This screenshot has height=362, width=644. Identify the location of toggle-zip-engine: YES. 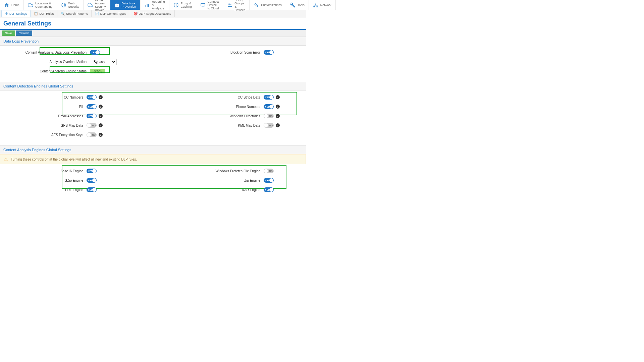
(269, 180).